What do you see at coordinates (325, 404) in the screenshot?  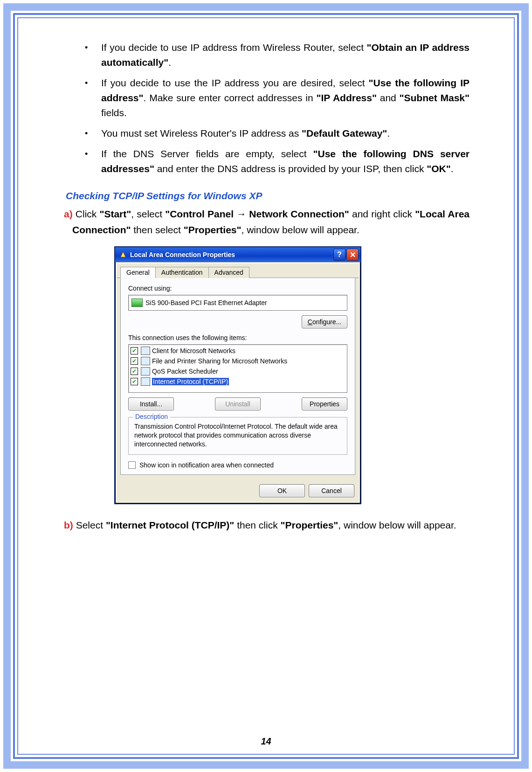 I see `label: Properties` at bounding box center [325, 404].